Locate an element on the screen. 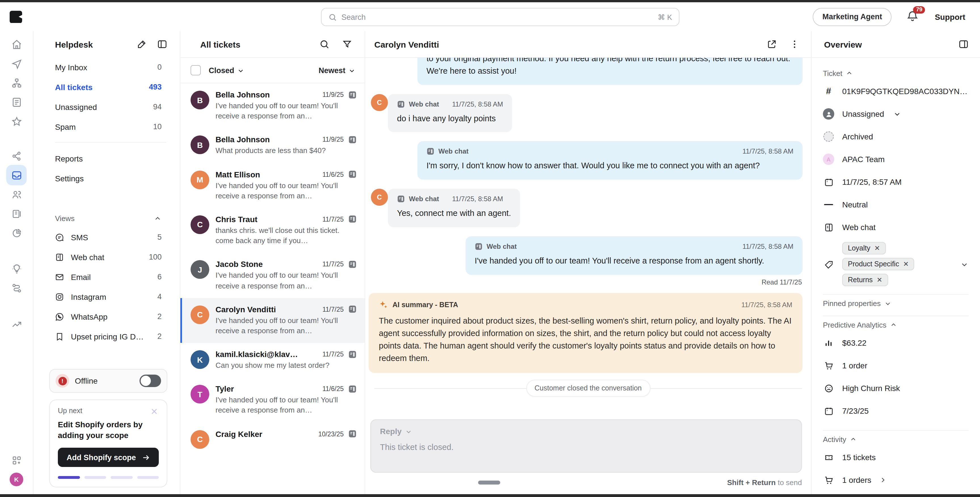 This screenshot has height=497, width=980. table-row: J Jacob Stone 11/7/25 I've handed you of… is located at coordinates (272, 275).